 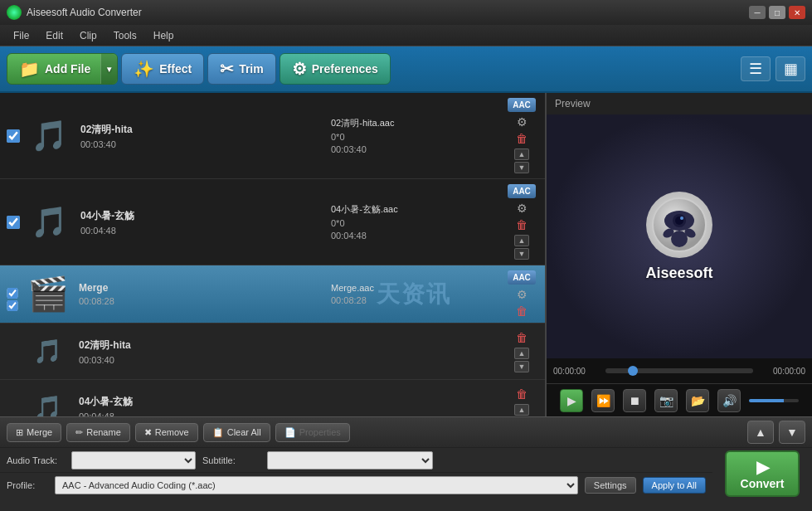 What do you see at coordinates (134, 460) in the screenshot?
I see `audio-track-select` at bounding box center [134, 460].